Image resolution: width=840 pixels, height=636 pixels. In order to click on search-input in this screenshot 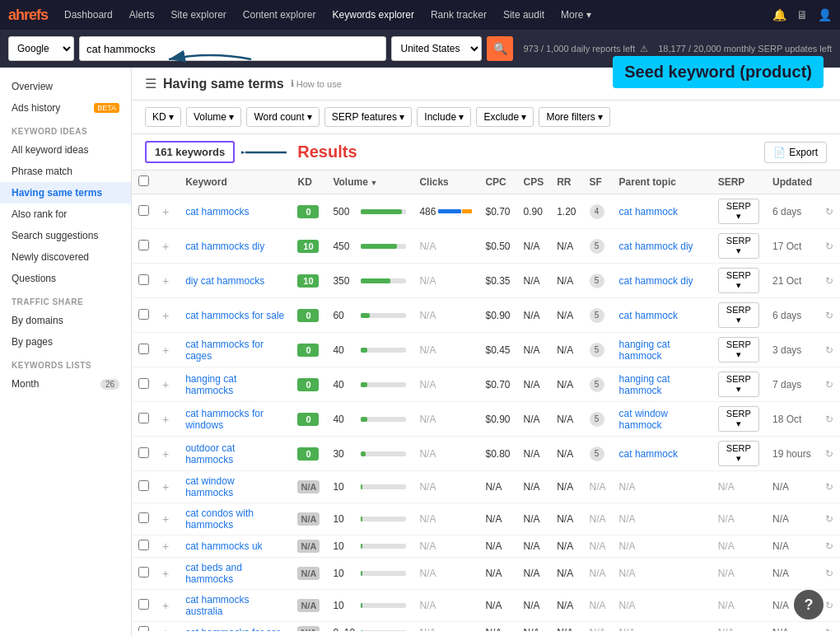, I will do `click(232, 49)`.